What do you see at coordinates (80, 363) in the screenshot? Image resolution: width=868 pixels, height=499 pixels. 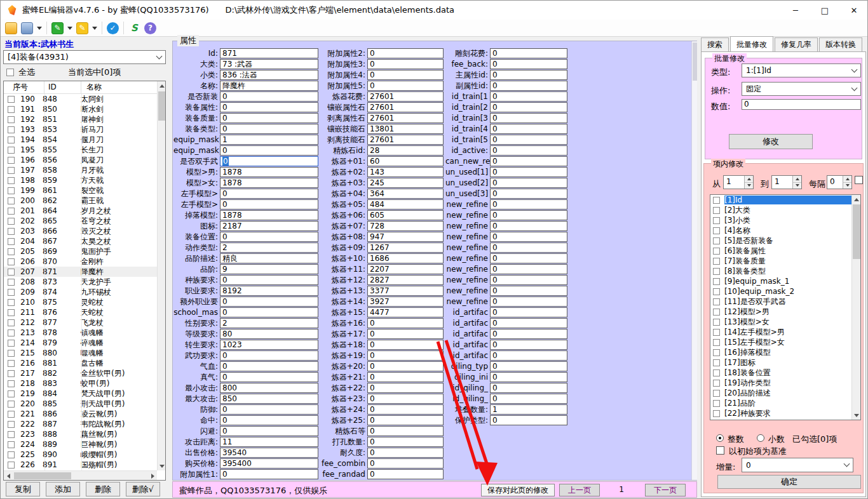 I see `list-item: 216881盘古幡` at bounding box center [80, 363].